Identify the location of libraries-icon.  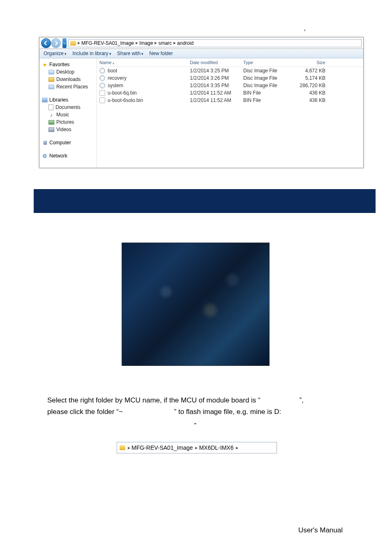
(45, 100).